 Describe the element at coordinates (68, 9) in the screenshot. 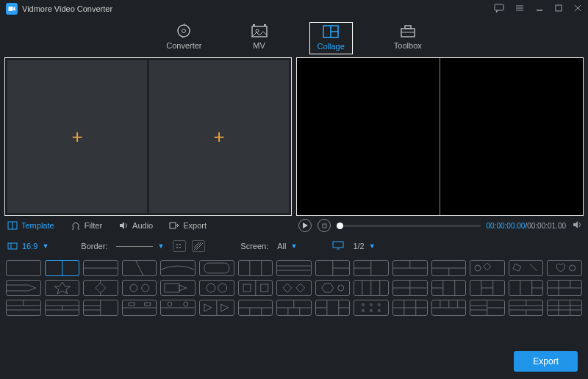

I see `app-title: Vidmore Video Converter` at that location.